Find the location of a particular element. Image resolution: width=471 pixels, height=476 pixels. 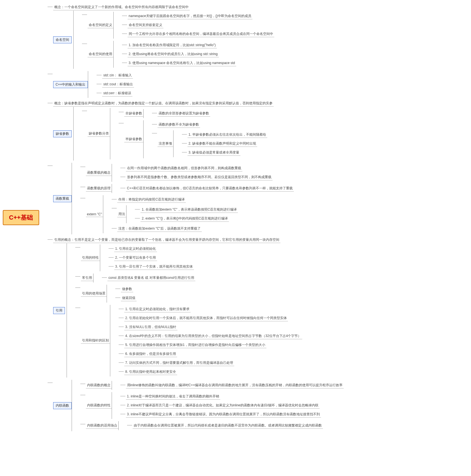

sub-label: 命名空间的使用 is located at coordinates (100, 54).